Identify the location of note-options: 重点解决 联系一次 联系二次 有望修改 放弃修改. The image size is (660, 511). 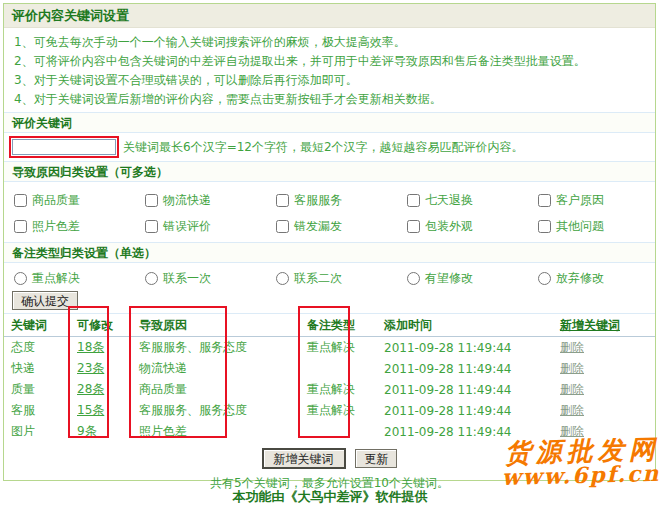
(330, 277).